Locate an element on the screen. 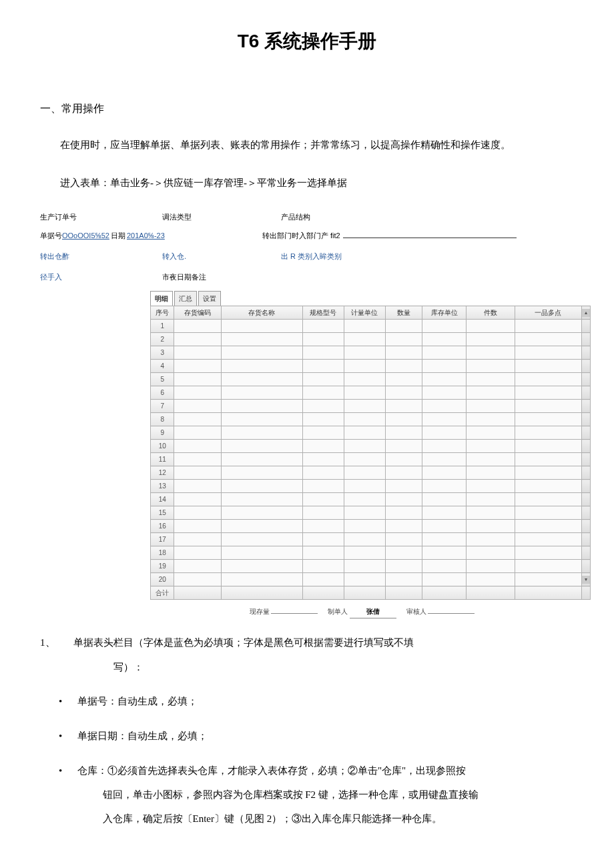 This screenshot has width=614, height=868. col-inv-code: 存货编码 is located at coordinates (198, 313).